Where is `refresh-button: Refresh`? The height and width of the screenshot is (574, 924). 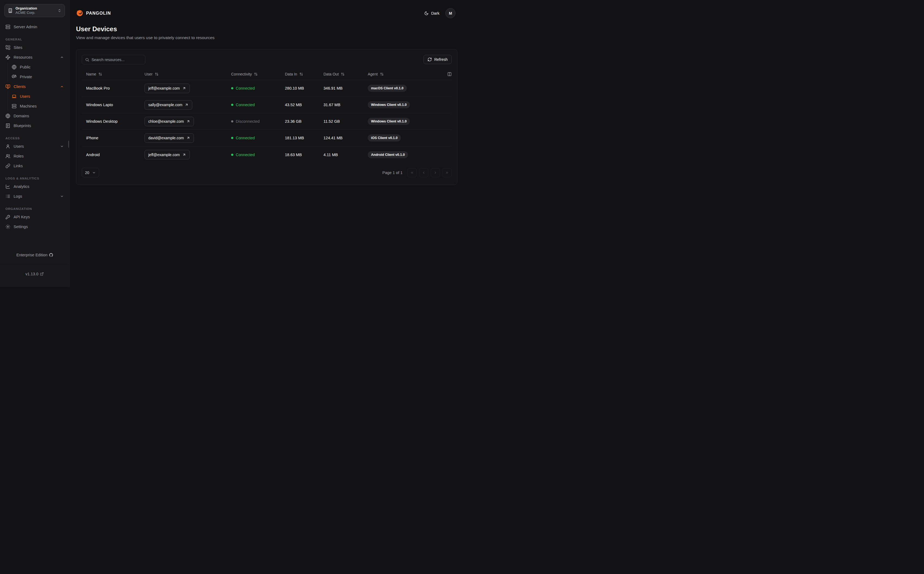 refresh-button: Refresh is located at coordinates (437, 59).